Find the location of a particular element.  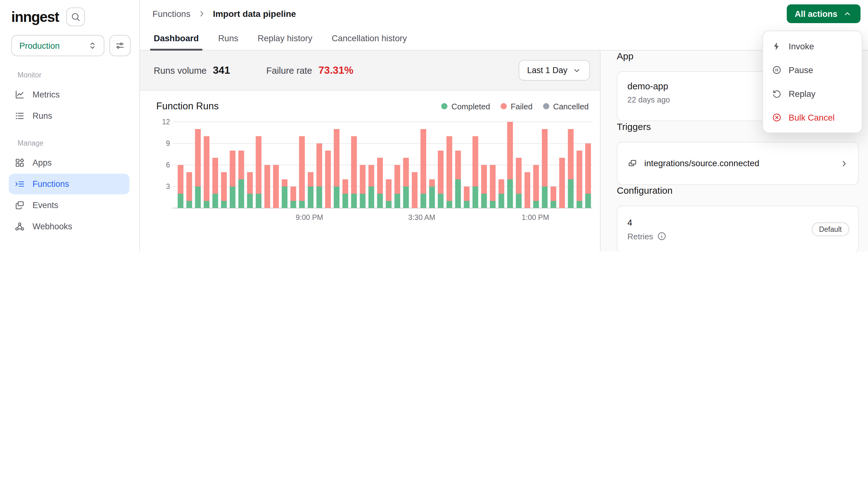

sidebar-item-label: Apps is located at coordinates (42, 163).